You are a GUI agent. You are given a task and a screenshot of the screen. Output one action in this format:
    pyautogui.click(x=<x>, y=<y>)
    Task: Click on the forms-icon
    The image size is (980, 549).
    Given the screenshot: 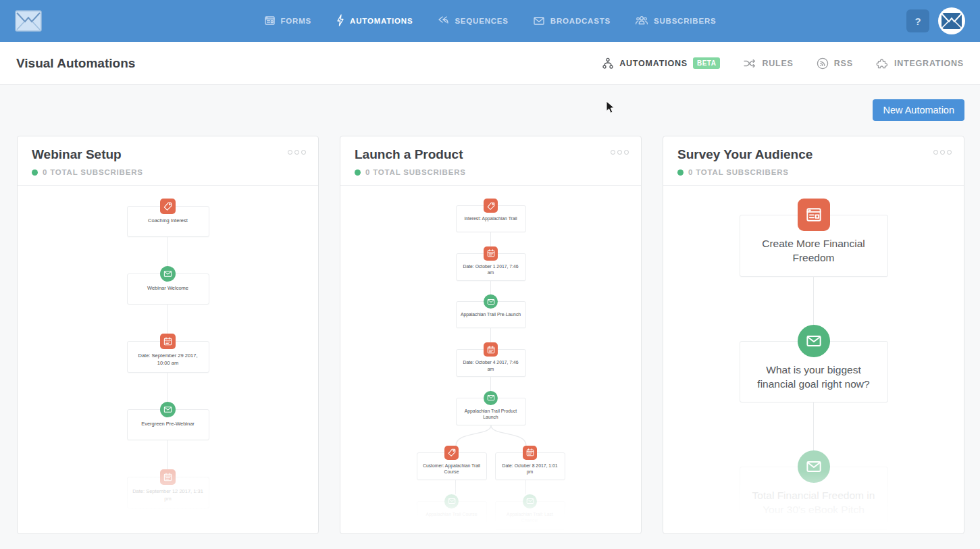 What is the action you would take?
    pyautogui.click(x=270, y=22)
    